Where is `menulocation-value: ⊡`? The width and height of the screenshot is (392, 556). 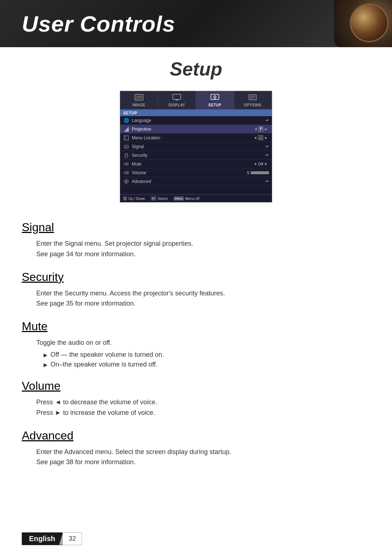
menulocation-value: ⊡ is located at coordinates (261, 138).